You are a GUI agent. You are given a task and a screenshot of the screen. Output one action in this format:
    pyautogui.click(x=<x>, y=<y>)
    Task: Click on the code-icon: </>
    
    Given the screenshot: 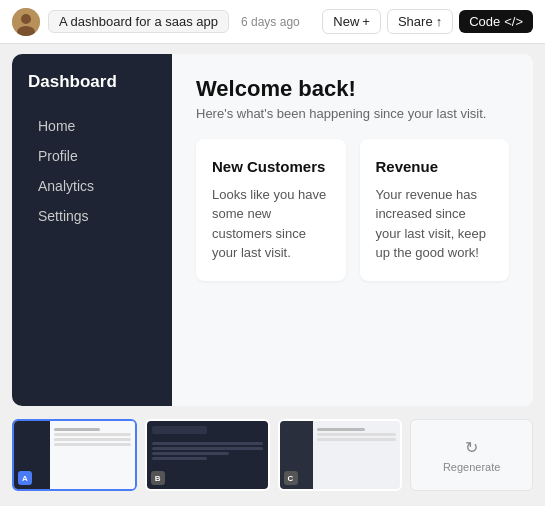 What is the action you would take?
    pyautogui.click(x=514, y=22)
    